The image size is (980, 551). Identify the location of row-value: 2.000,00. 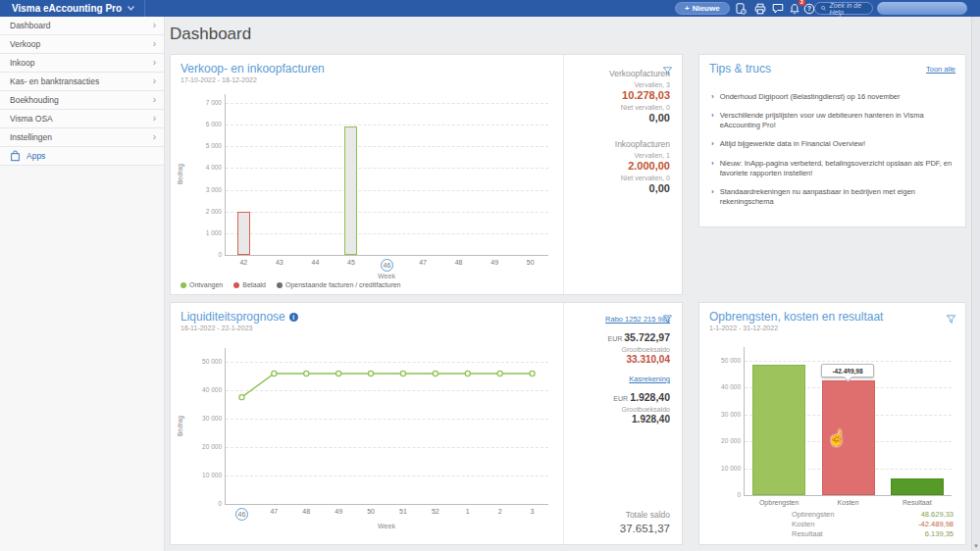
(623, 166).